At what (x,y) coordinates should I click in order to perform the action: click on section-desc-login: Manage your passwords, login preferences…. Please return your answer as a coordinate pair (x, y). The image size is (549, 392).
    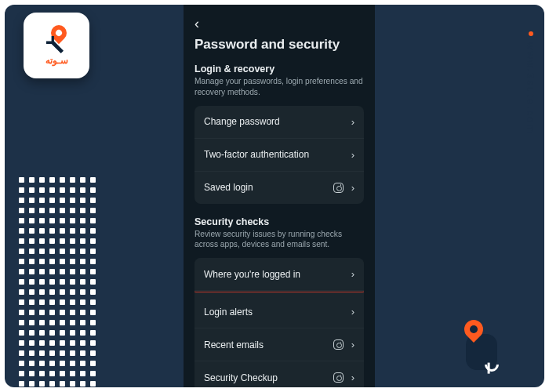
    Looking at the image, I should click on (279, 87).